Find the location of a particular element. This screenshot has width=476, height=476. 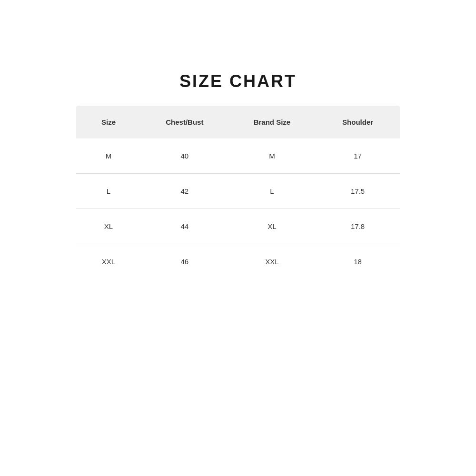

cell-brand: L is located at coordinates (272, 191).